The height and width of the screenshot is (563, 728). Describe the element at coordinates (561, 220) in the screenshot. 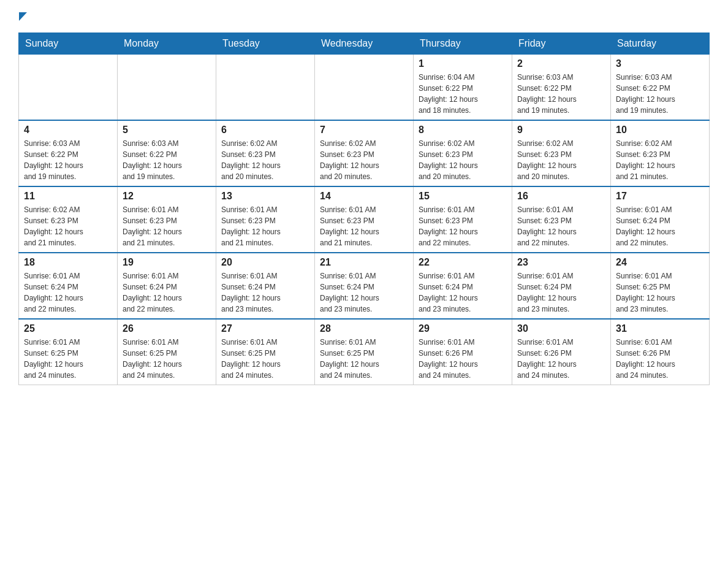

I see `calendar-cell: 16Sunrise: 6:01 AM Sunset: 6:23 PM Dayli…` at that location.